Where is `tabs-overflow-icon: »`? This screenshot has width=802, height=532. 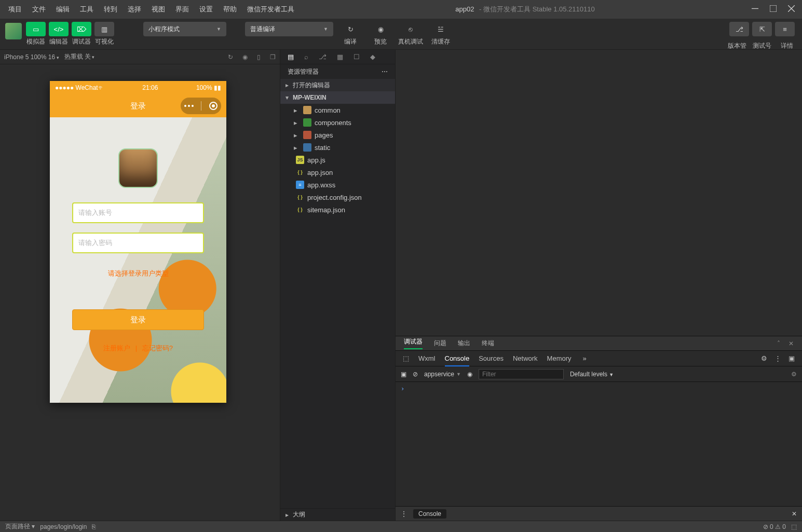
tabs-overflow-icon: » is located at coordinates (584, 358).